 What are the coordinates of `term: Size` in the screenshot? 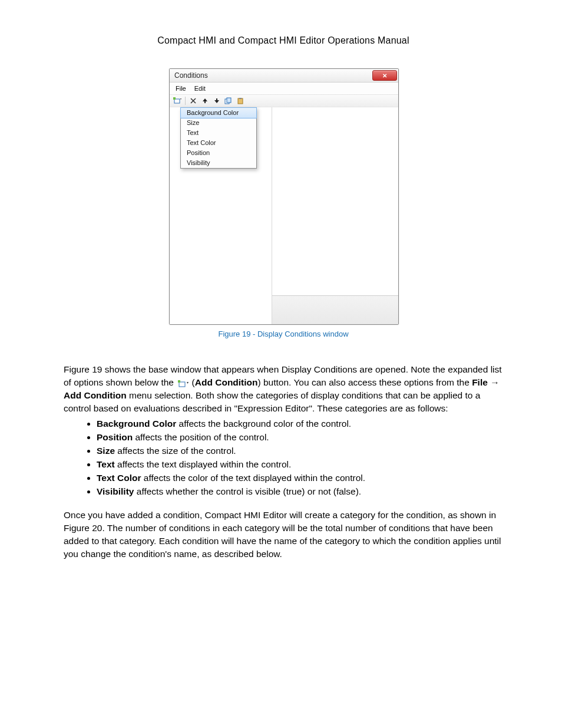 It's located at (106, 450).